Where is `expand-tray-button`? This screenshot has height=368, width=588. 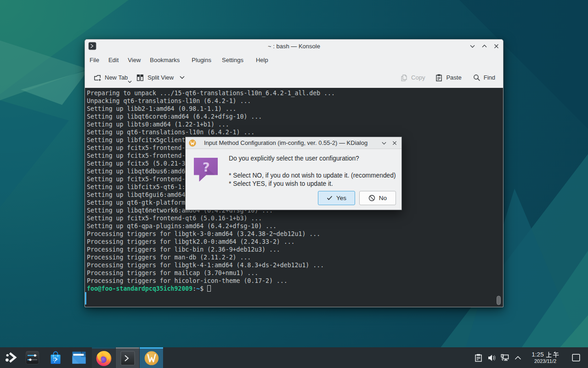 expand-tray-button is located at coordinates (518, 358).